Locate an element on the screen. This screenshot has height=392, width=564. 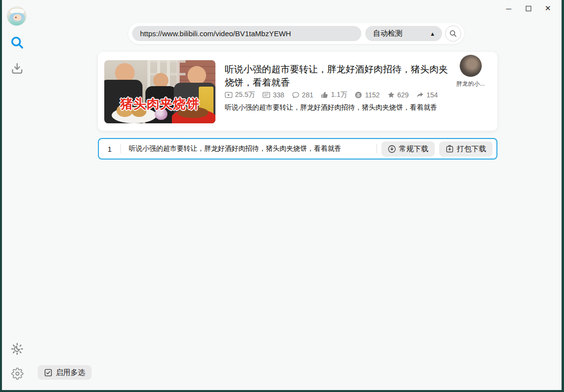
uploader-avatar is located at coordinates (471, 66).